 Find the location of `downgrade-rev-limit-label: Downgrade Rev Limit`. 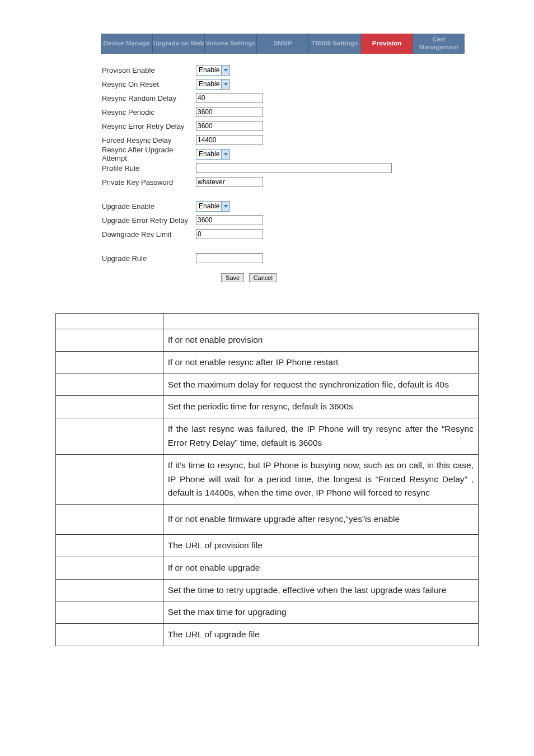

downgrade-rev-limit-label: Downgrade Rev Limit is located at coordinates (148, 234).